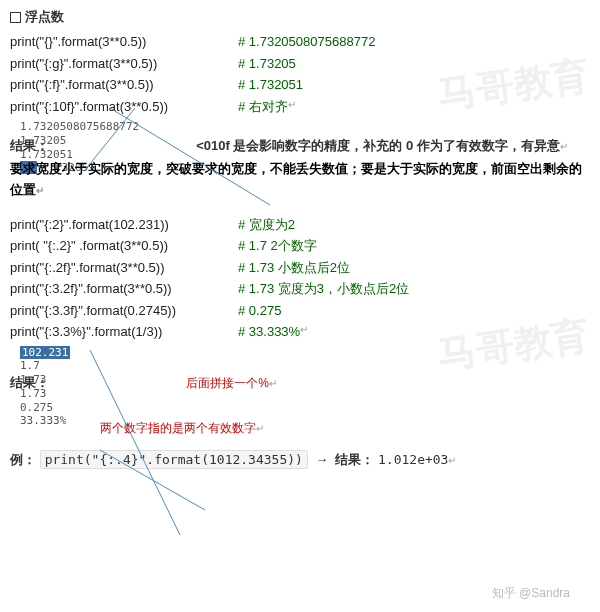 The height and width of the screenshot is (612, 600). Describe the element at coordinates (300, 383) in the screenshot. I see `result-line: 结果： 后面拼接一个%↵` at that location.